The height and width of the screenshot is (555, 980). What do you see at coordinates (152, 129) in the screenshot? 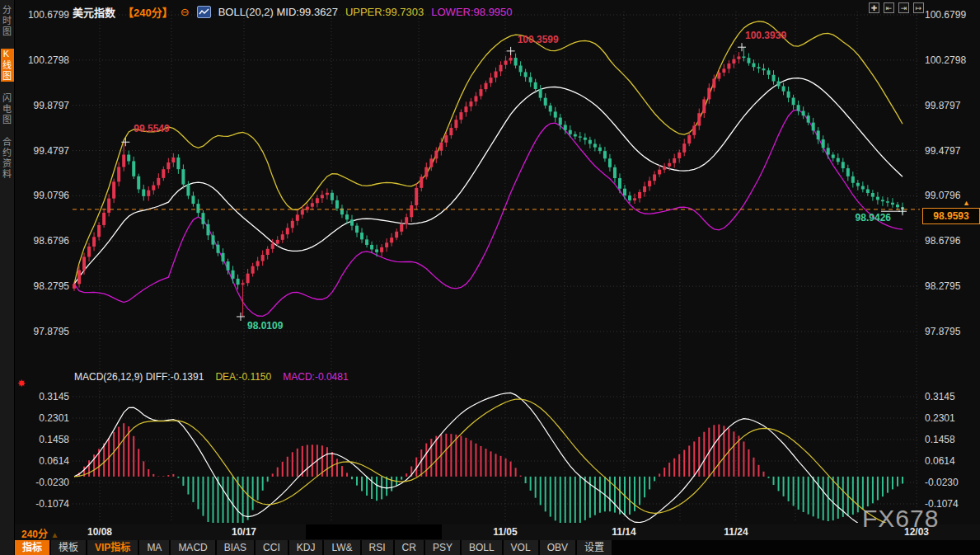
I see `price-marker-label: 99.5549` at bounding box center [152, 129].